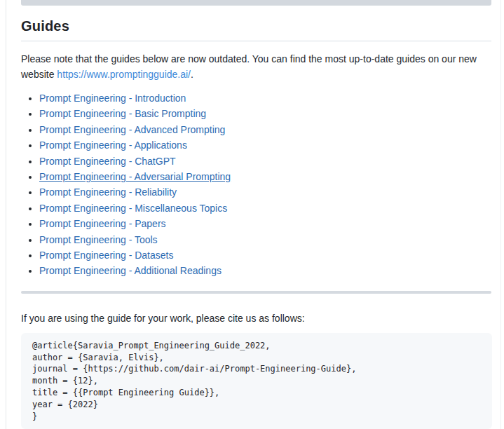  Describe the element at coordinates (265, 161) in the screenshot. I see `guide-list-item: Prompt Engineering - ChatGPT` at that location.